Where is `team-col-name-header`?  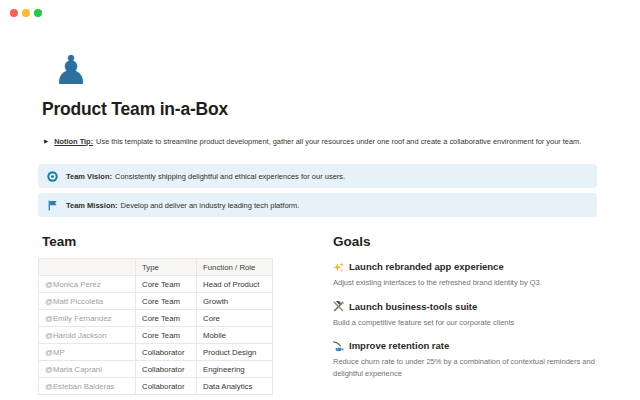 team-col-name-header is located at coordinates (88, 268).